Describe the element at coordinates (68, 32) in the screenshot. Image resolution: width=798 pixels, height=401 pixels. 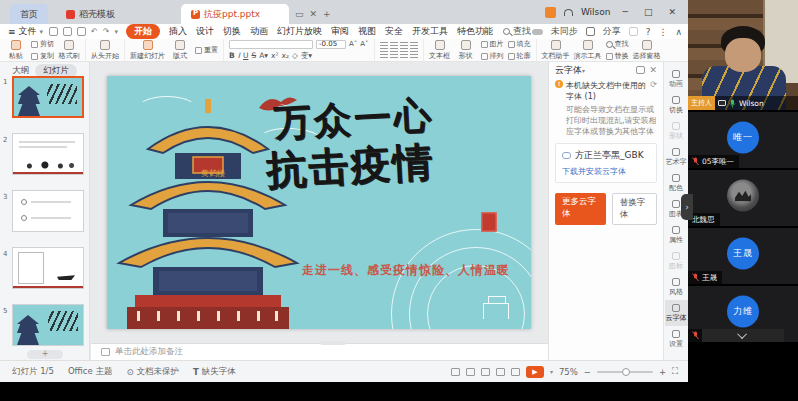
I see `output-icon` at that location.